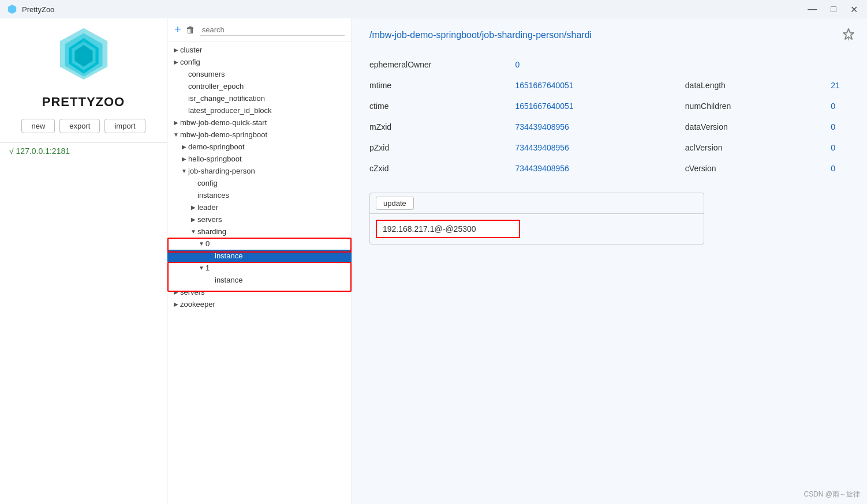 This screenshot has width=867, height=504. What do you see at coordinates (610, 35) in the screenshot?
I see `detail-path: /mbw-job-demo-springboot/job-sharding-pe…` at bounding box center [610, 35].